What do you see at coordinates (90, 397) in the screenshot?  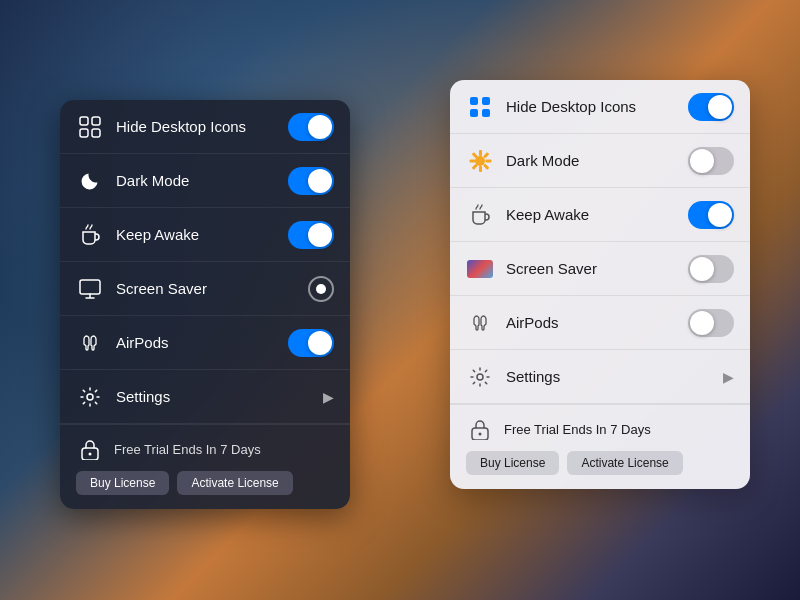 I see `gear-icon` at bounding box center [90, 397].